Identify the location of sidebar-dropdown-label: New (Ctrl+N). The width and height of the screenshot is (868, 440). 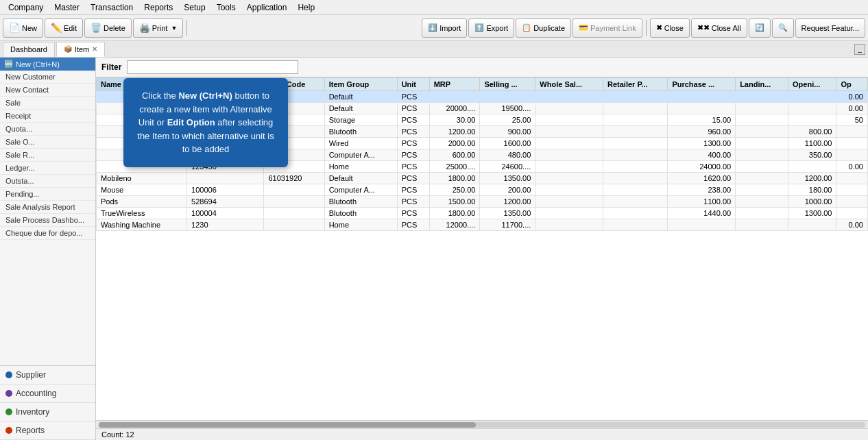
(38, 64).